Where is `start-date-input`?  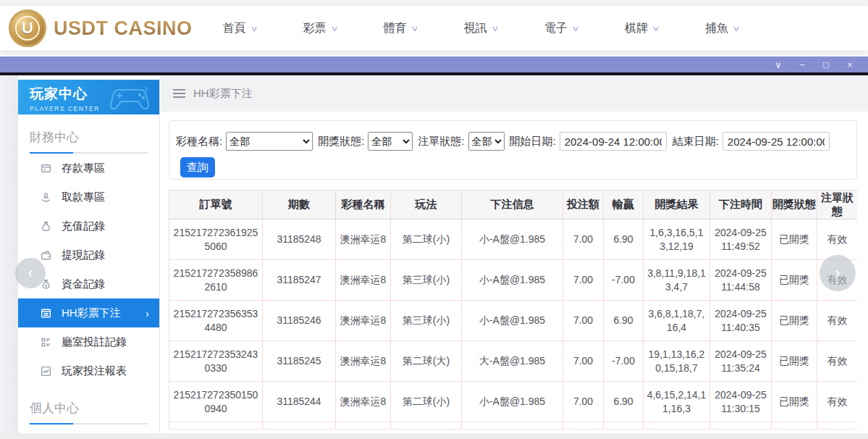 start-date-input is located at coordinates (613, 141).